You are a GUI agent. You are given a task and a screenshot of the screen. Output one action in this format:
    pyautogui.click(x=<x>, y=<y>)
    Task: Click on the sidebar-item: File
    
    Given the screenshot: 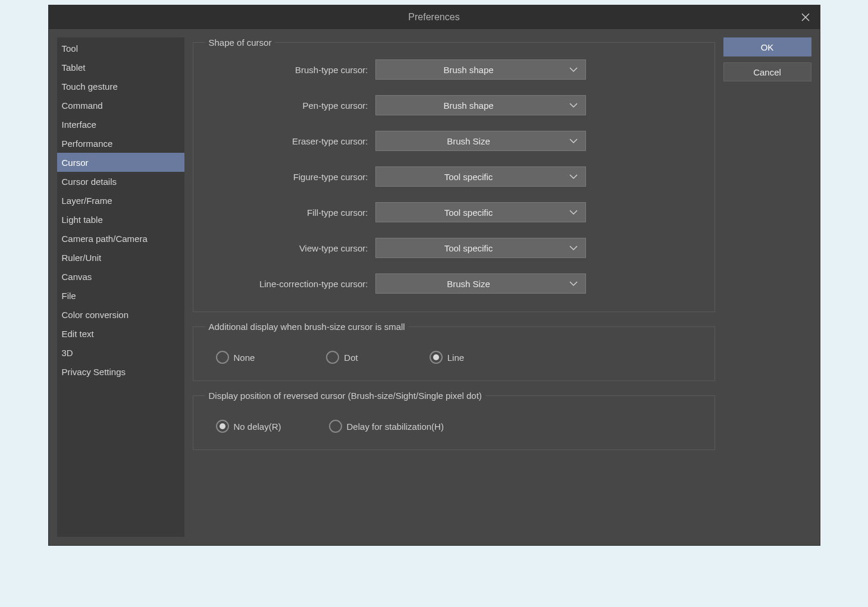 What is the action you would take?
    pyautogui.click(x=121, y=295)
    